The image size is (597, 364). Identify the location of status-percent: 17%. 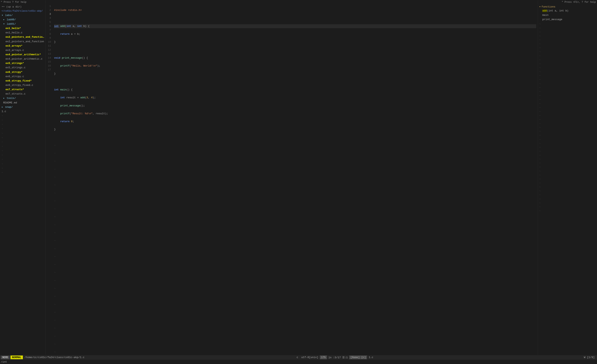
(323, 357).